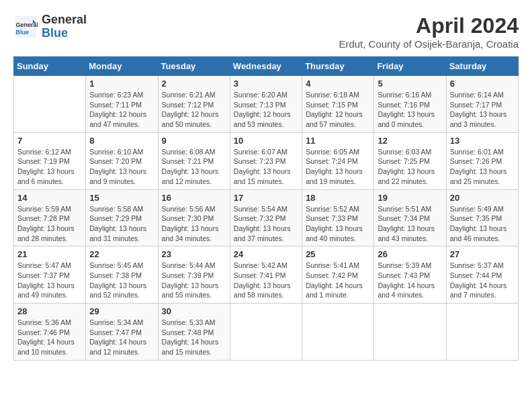  What do you see at coordinates (122, 66) in the screenshot?
I see `header-cell-monday: Monday` at bounding box center [122, 66].